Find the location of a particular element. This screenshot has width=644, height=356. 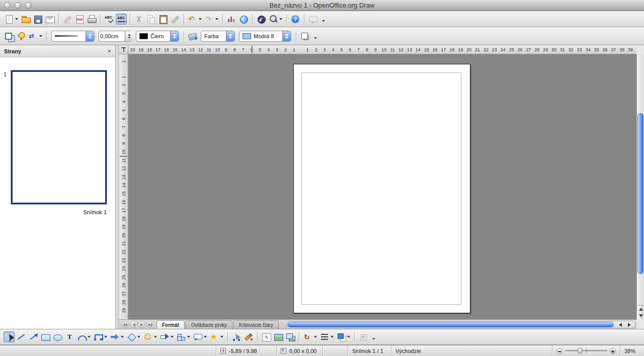

block-arrows-icon is located at coordinates (165, 337).